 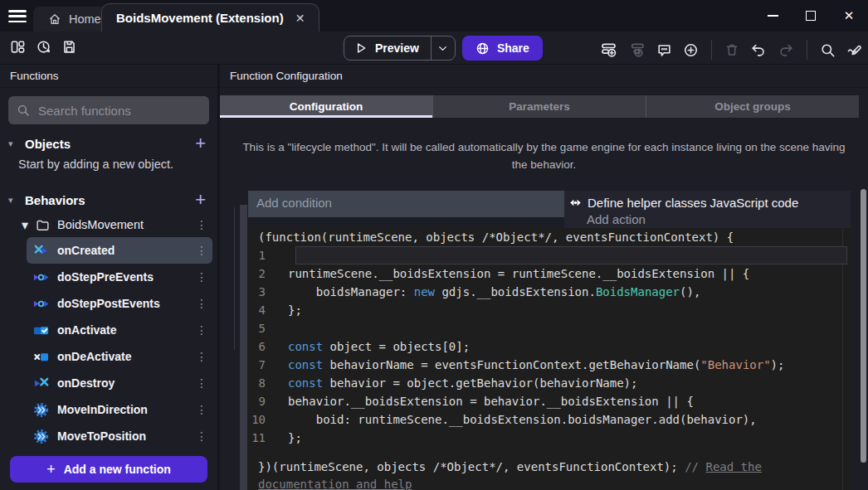 I want to click on function-item-MoveInDirection: MoveInDirection⋮, so click(x=119, y=410).